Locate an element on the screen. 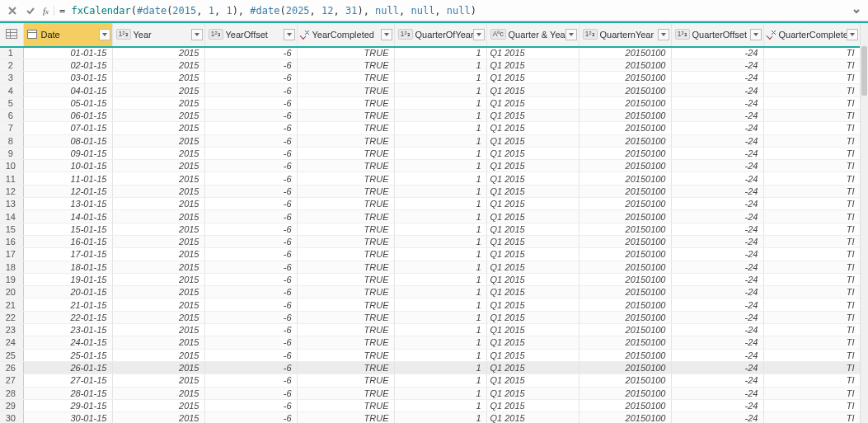 The width and height of the screenshot is (868, 423). row-number: 6 is located at coordinates (12, 115).